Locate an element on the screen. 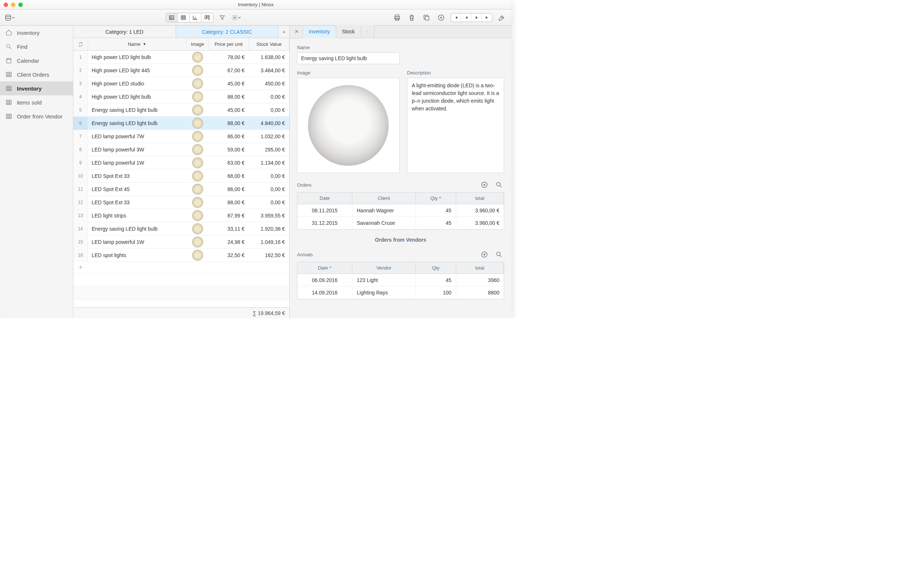 The width and height of the screenshot is (924, 575). cell-name: LED lamp powerful 3W is located at coordinates (137, 150).